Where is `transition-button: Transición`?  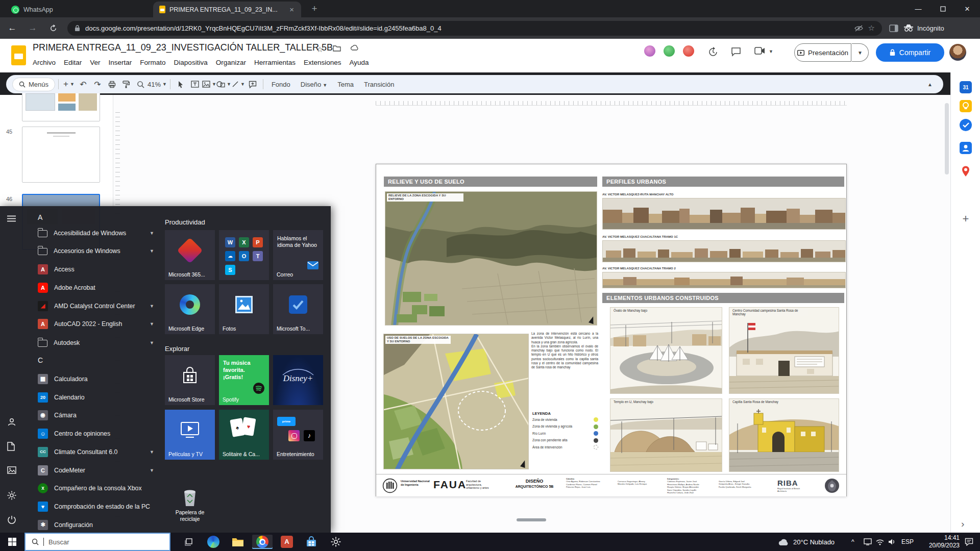 transition-button: Transición is located at coordinates (379, 85).